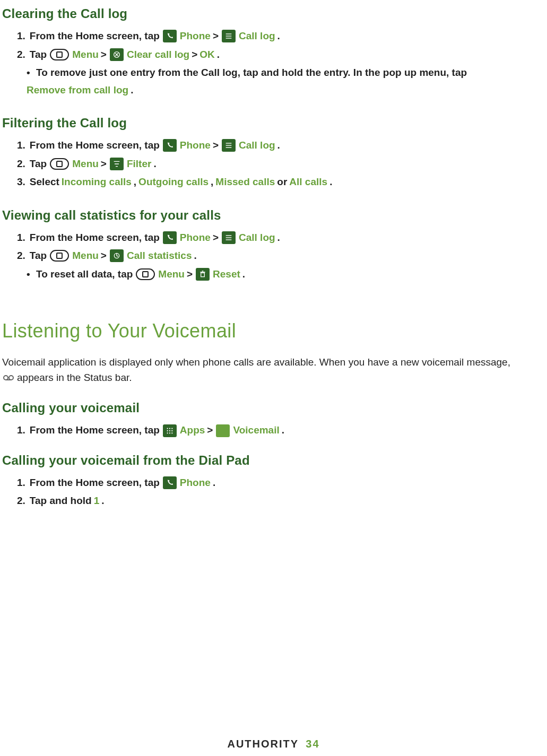  I want to click on filtering-step-2: 2. Tap Menu > Filter ., so click(281, 164).